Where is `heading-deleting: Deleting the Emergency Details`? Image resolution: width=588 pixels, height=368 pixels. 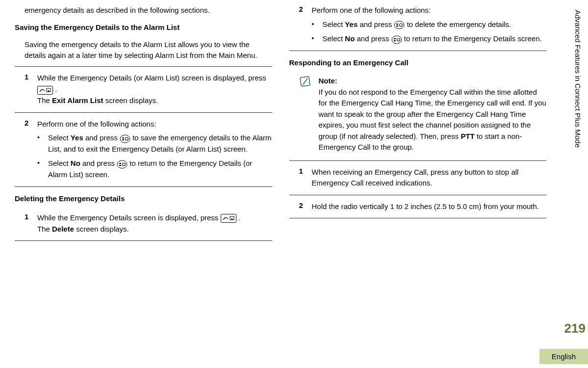
heading-deleting: Deleting the Emergency Details is located at coordinates (143, 198).